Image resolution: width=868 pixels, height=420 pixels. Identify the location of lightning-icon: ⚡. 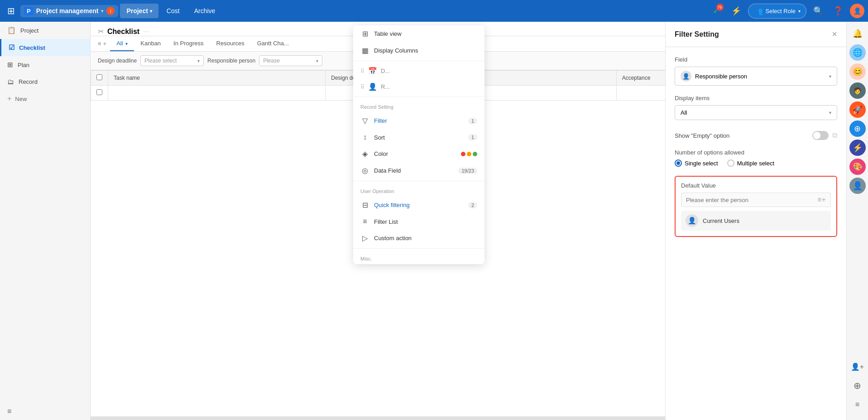
(736, 11).